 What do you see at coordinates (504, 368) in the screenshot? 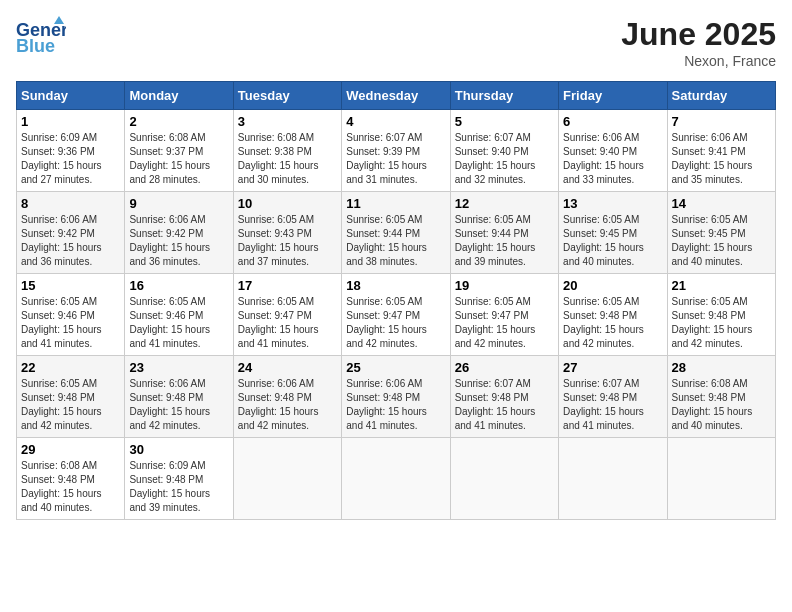
I see `day-number: 26` at bounding box center [504, 368].